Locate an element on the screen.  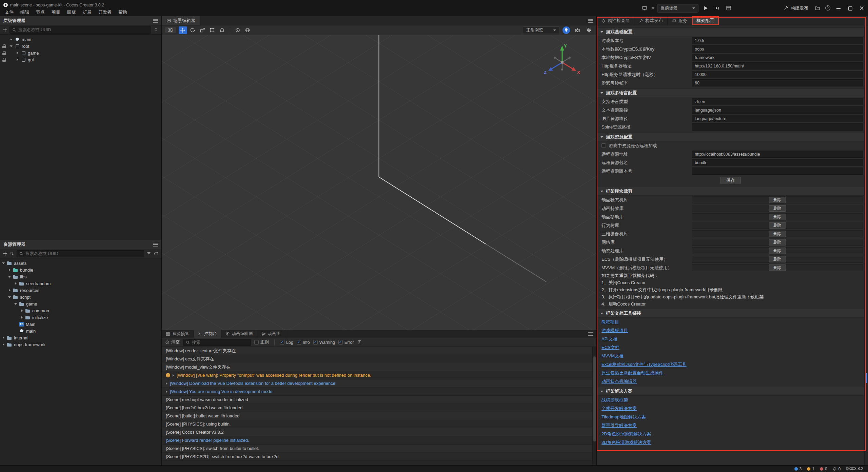
build-publish-button: 构建发布 is located at coordinates (796, 8).